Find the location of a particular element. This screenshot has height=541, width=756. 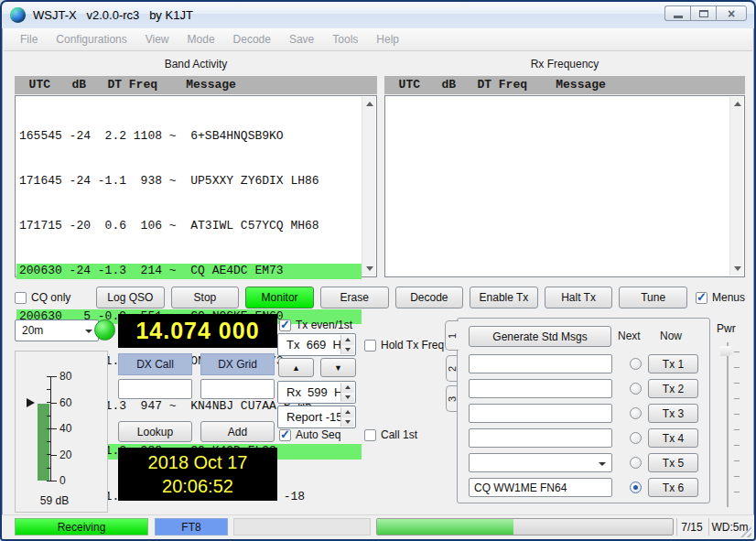

dx-call-input is located at coordinates (156, 389).